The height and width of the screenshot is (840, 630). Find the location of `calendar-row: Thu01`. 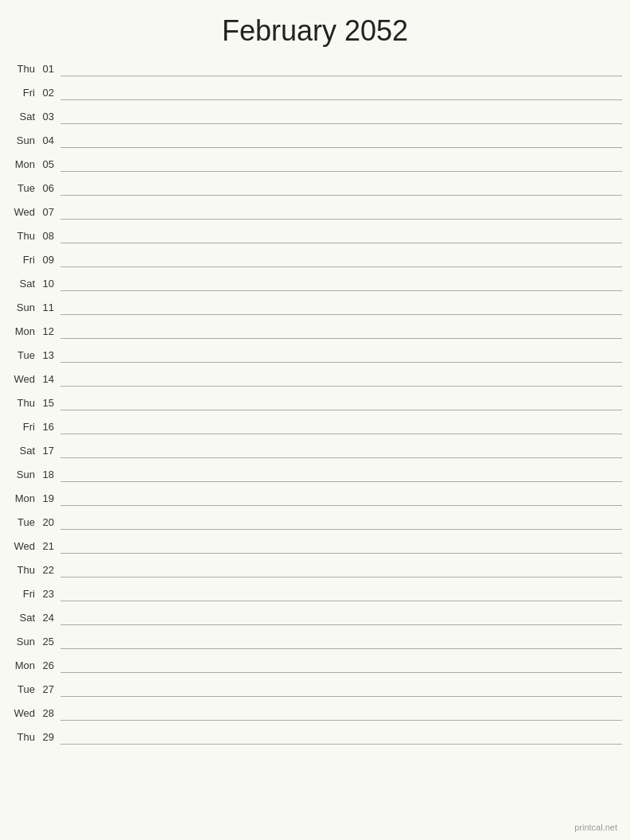

calendar-row: Thu01 is located at coordinates (315, 68).